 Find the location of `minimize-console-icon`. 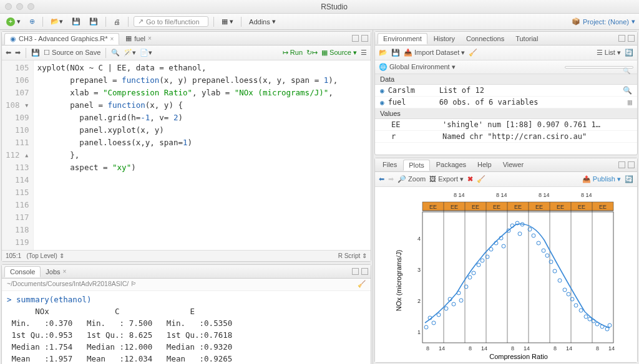

minimize-console-icon is located at coordinates (356, 272).